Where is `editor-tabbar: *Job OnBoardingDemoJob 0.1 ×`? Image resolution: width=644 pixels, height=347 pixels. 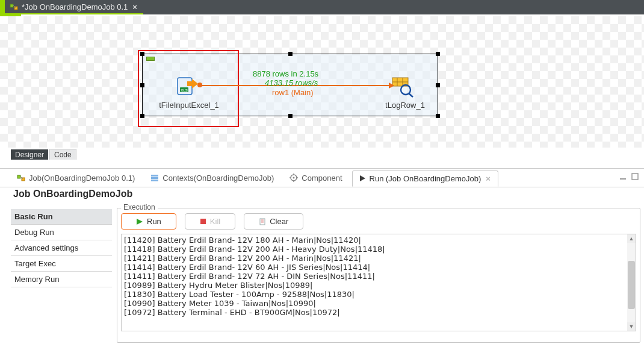 editor-tabbar: *Job OnBoardingDemoJob 0.1 × is located at coordinates (322, 7).